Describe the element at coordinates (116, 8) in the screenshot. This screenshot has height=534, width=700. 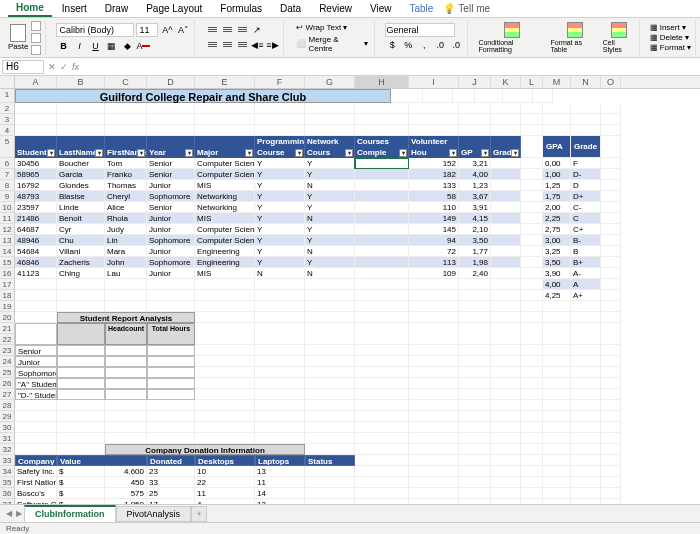
I see `tab-draw: Draw` at that location.